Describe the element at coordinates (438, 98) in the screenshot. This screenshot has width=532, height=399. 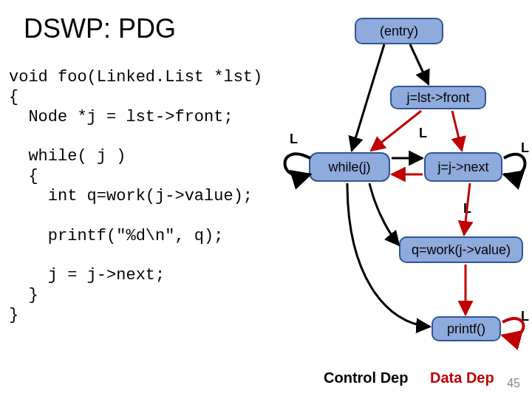
I see `node-init: j=lst->front` at that location.